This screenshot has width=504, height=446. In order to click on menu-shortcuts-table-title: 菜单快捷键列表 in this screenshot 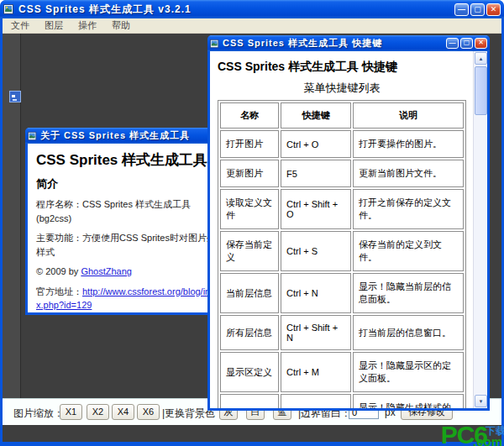, I will do `click(342, 88)`.